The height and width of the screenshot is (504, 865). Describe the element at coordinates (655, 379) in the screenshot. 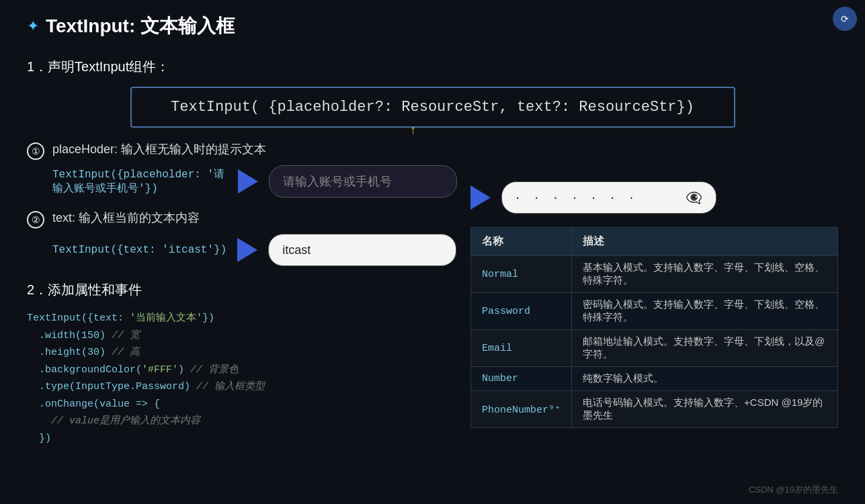

I see `table-row: Number纯数字输入模式。` at that location.